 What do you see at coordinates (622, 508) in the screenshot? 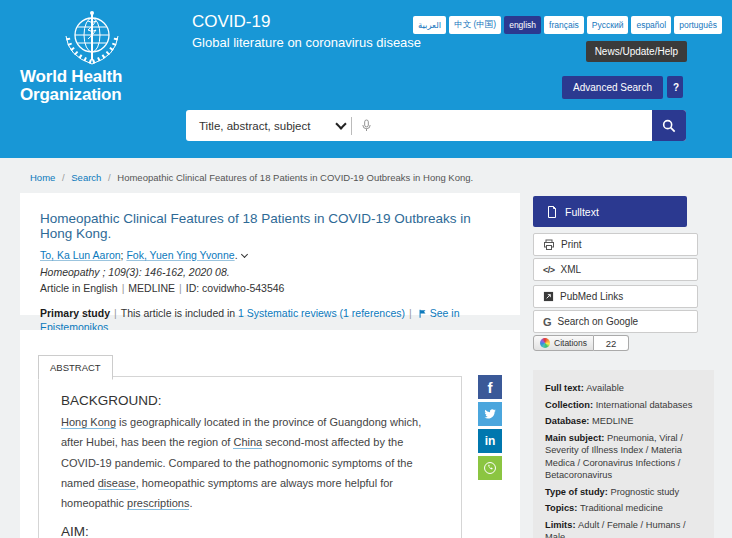
I see `detail-value: Traditional medicine` at bounding box center [622, 508].